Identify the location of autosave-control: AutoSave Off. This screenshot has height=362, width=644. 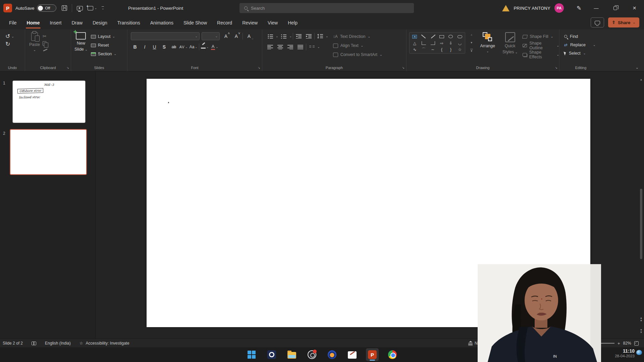
(36, 8).